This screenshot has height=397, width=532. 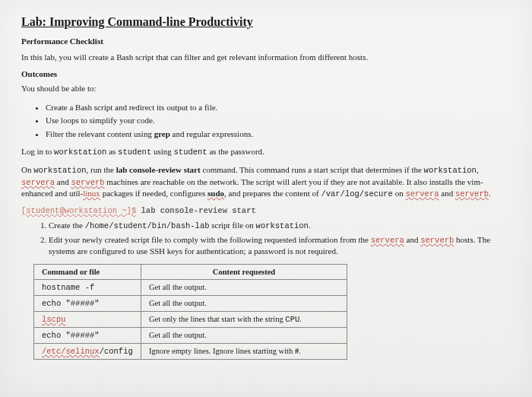 I want to click on table-row: lscpu Get only the lines that start with…, so click(x=191, y=319).